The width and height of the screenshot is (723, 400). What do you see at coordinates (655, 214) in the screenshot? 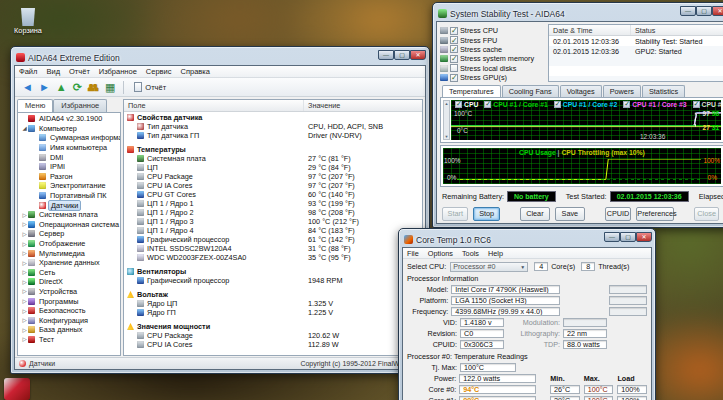
I see `stability-button: Preferences` at bounding box center [655, 214].